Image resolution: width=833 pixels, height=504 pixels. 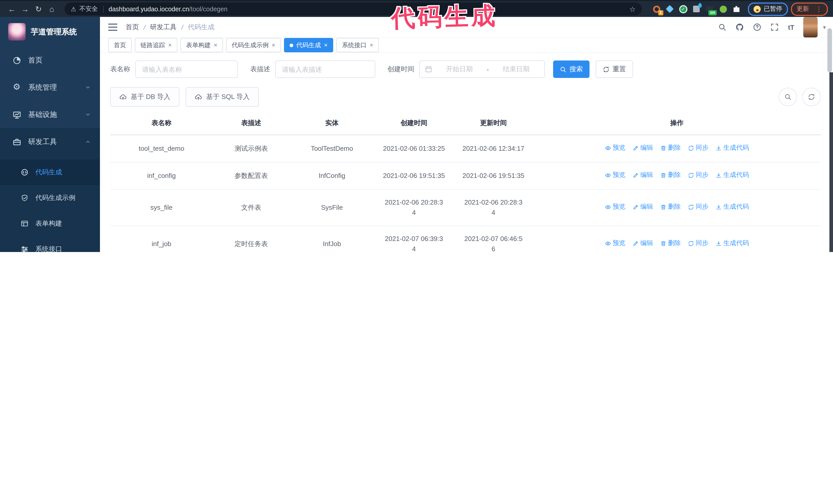 I want to click on chevron-down-icon, so click(x=88, y=87).